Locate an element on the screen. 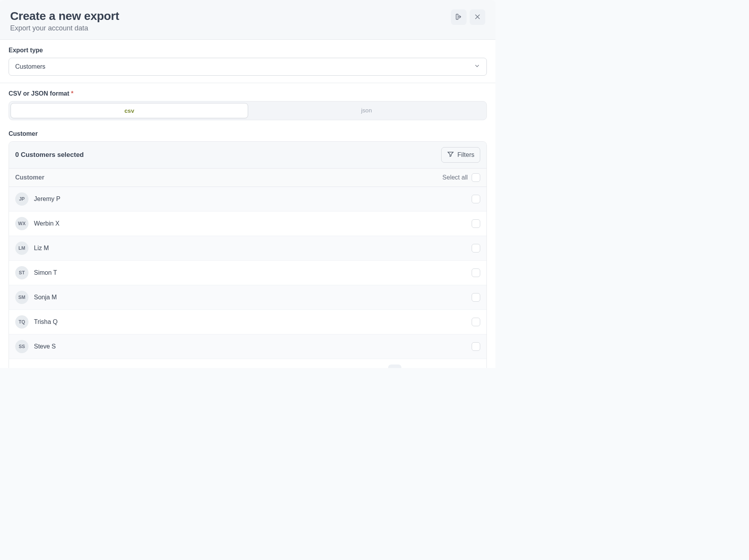 The image size is (749, 560). format-segmented-control: csv json is located at coordinates (248, 111).